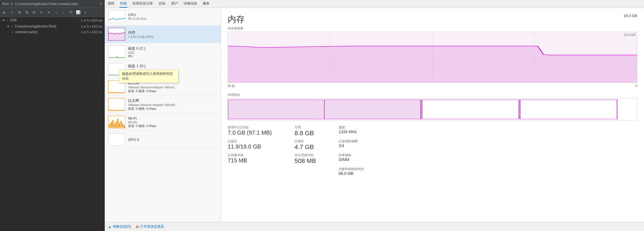 This screenshot has height=231, width=644. Describe the element at coordinates (163, 69) in the screenshot. I see `list-item-disk1: 磁盘 1 (D:) HDD 0% 磁盘处理读取或写入请求的时间百分比` at that location.